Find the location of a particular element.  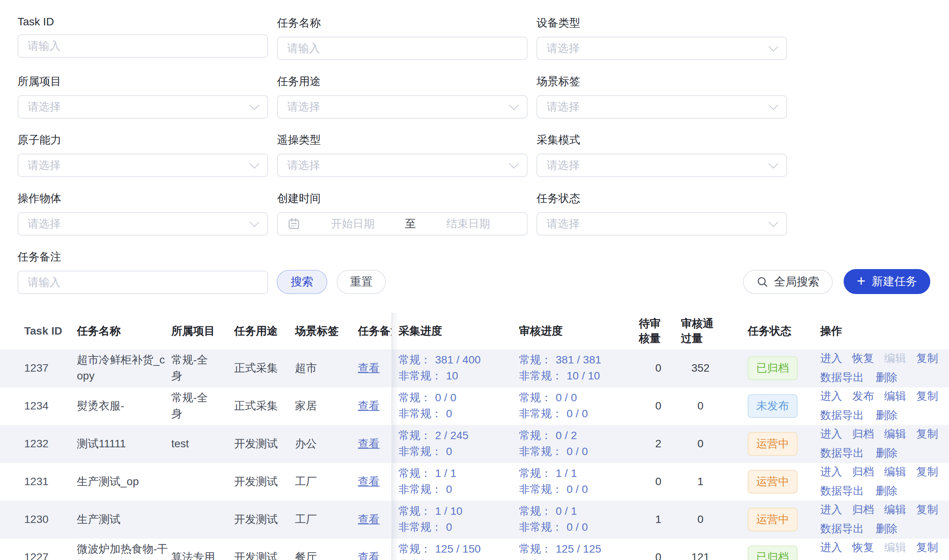

cell-actions: 进入恢复编辑复制 数据导出删除 is located at coordinates (883, 368).